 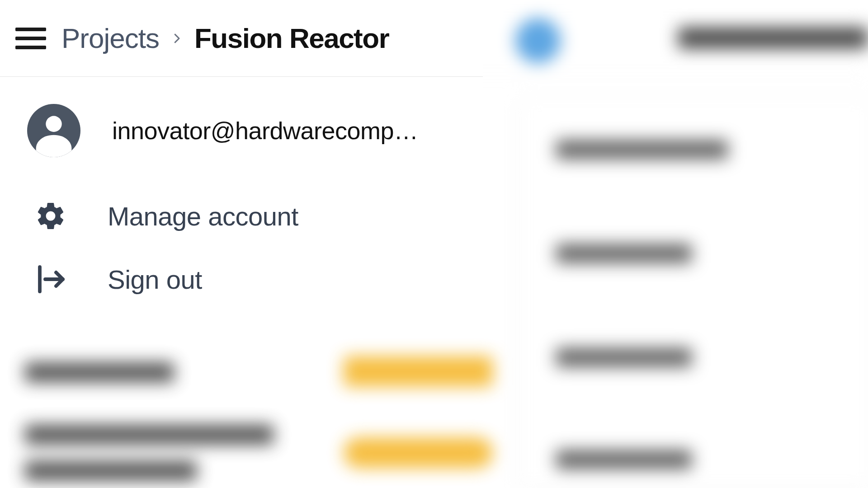 I want to click on user-info-row: innovator@hardwarecomp…, so click(x=241, y=142).